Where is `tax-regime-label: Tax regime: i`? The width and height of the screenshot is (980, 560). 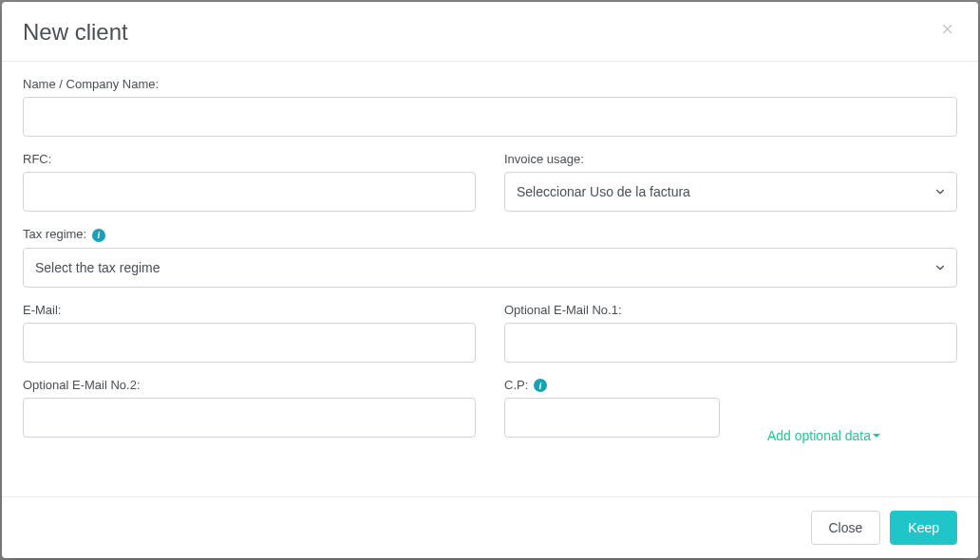
tax-regime-label: Tax regime: i is located at coordinates (490, 234).